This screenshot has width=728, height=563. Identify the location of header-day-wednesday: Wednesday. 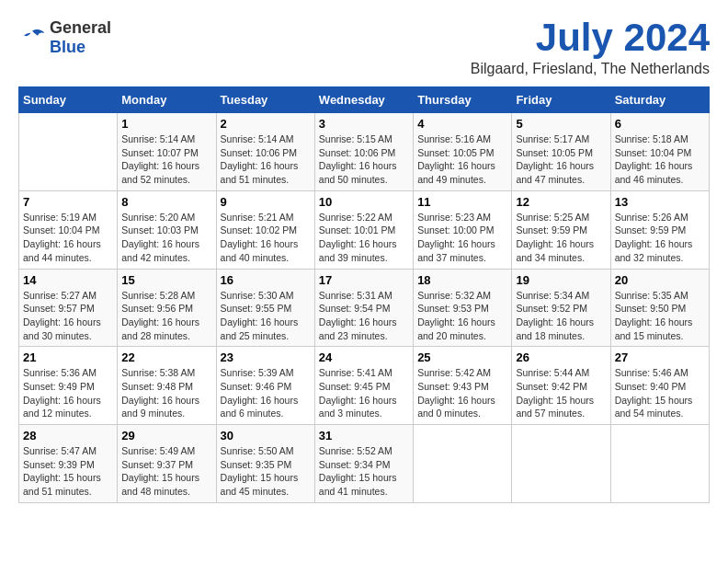
(364, 100).